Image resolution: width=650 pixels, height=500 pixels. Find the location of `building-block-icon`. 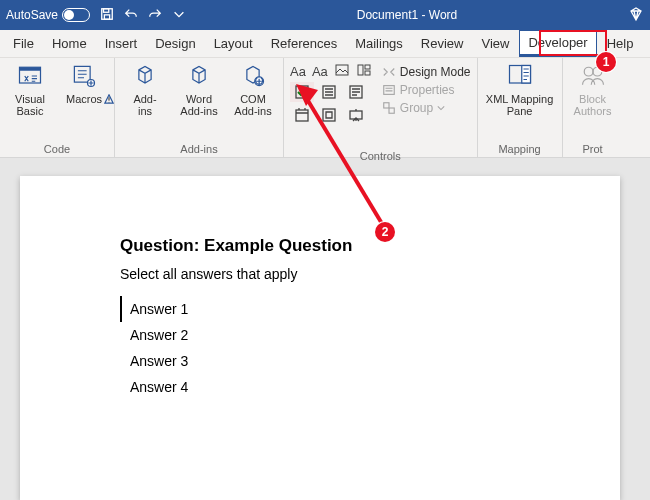

building-block-icon is located at coordinates (364, 71).